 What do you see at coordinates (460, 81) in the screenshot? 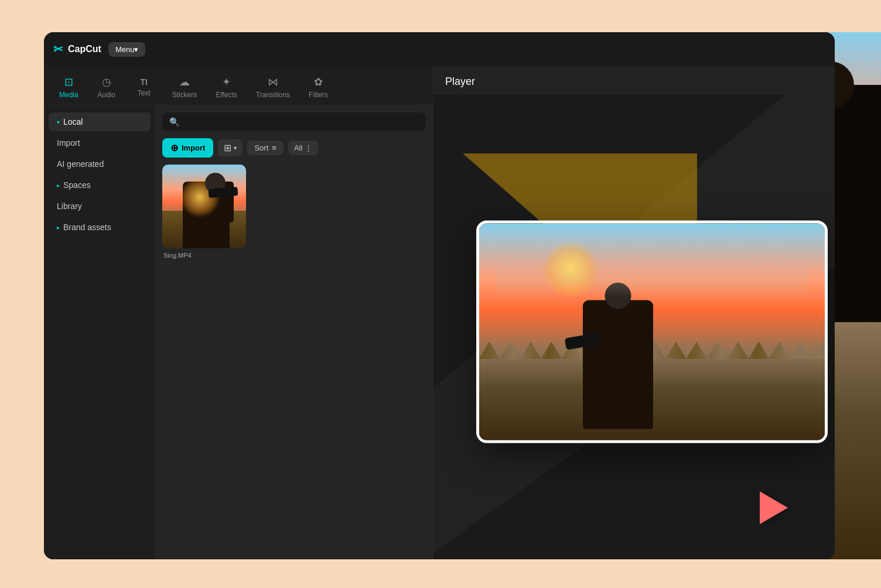
I see `player-title: Player` at bounding box center [460, 81].